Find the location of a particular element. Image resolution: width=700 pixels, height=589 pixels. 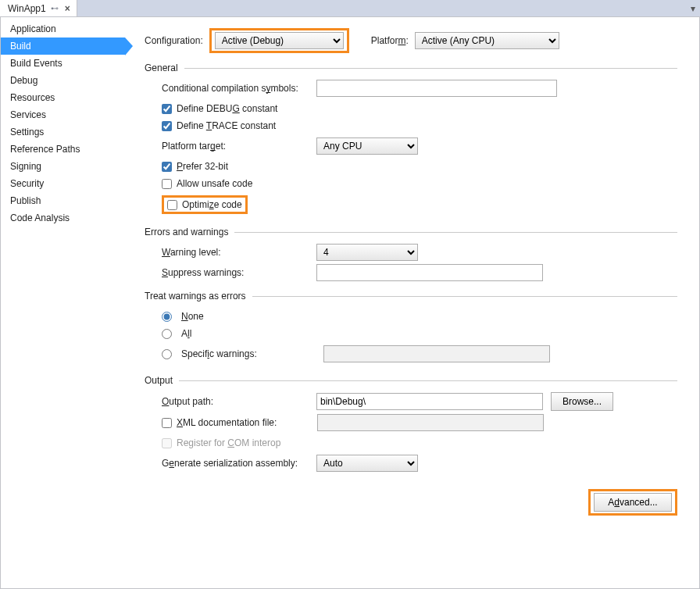

gen-serialization-select: Auto is located at coordinates (367, 463).